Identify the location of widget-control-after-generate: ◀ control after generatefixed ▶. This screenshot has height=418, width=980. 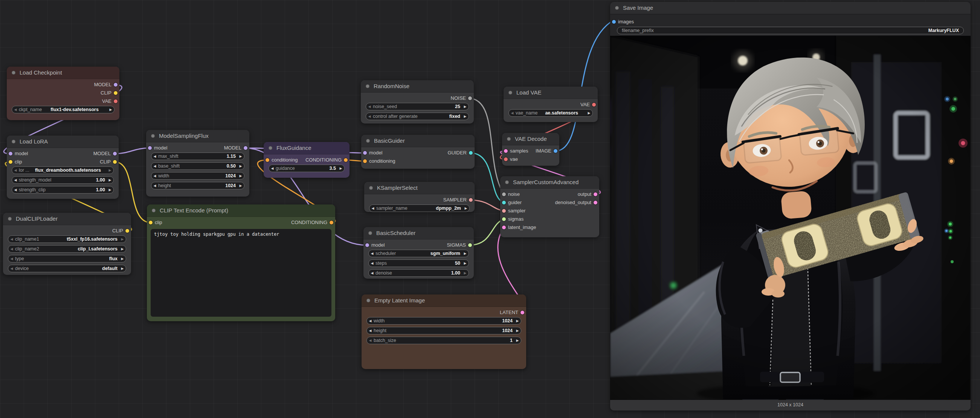
(417, 116).